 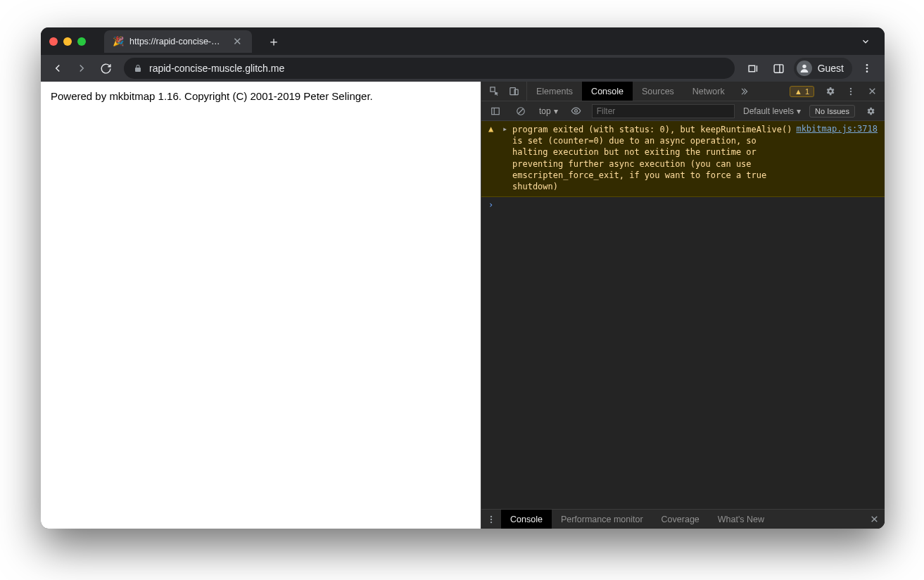 What do you see at coordinates (549, 111) in the screenshot?
I see `execution-context-select: top ▾` at bounding box center [549, 111].